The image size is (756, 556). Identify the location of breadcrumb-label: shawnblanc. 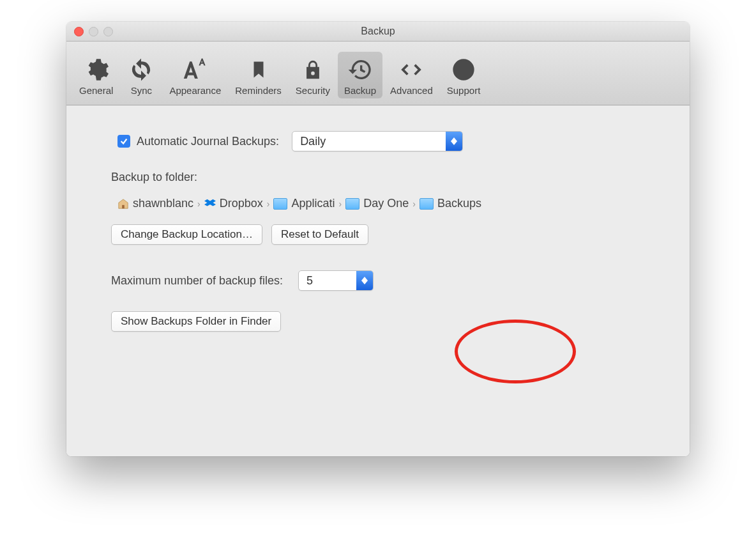
(163, 203).